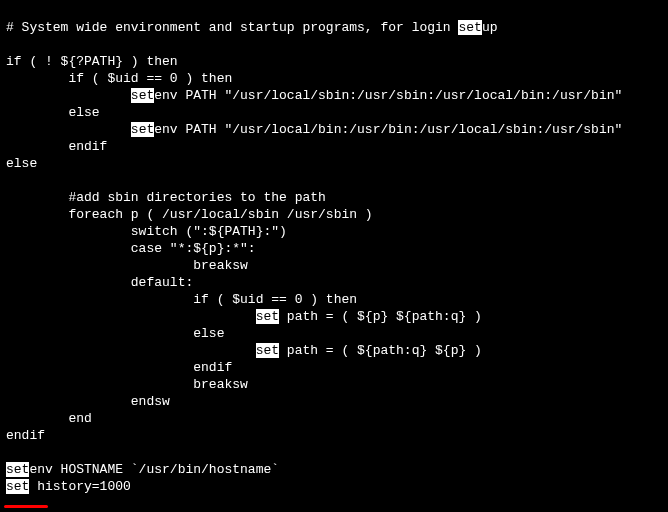 Image resolution: width=668 pixels, height=512 pixels. Describe the element at coordinates (92, 62) in the screenshot. I see `code-line: if ( ! ${?PATH} ) then` at that location.